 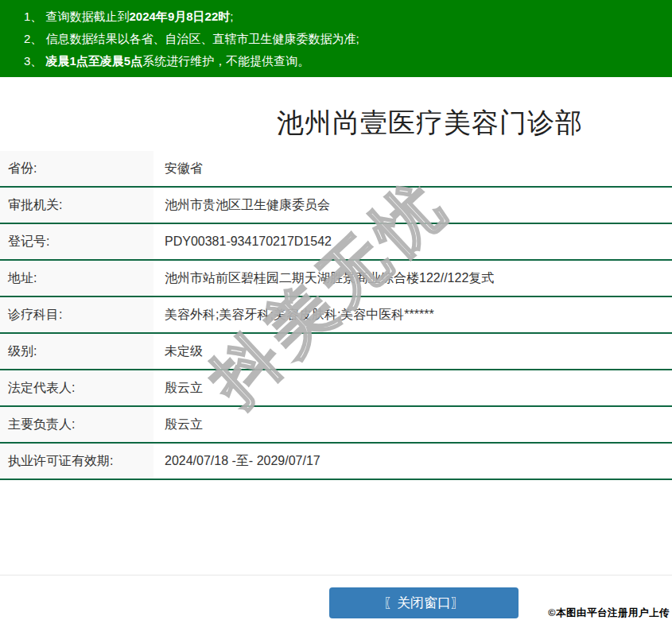 I want to click on field-label: 执业许可证有效期:, so click(x=76, y=461).